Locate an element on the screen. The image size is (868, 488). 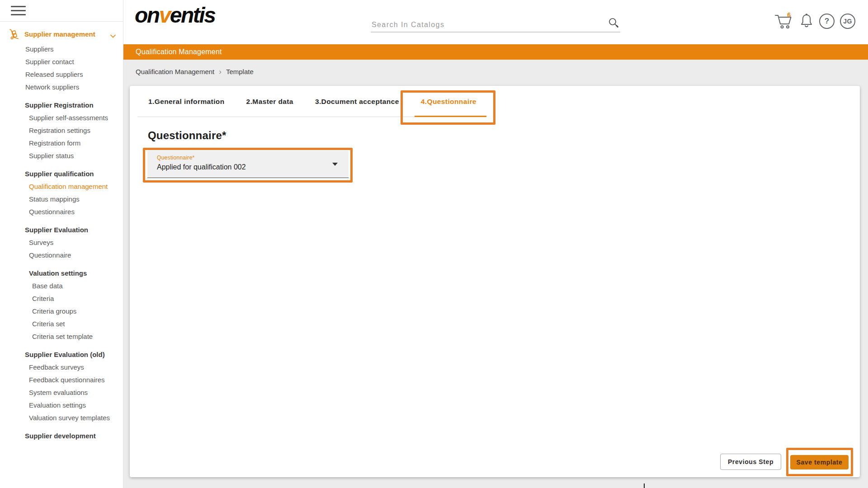
sidebar-item-base-data: Base data is located at coordinates (61, 286).